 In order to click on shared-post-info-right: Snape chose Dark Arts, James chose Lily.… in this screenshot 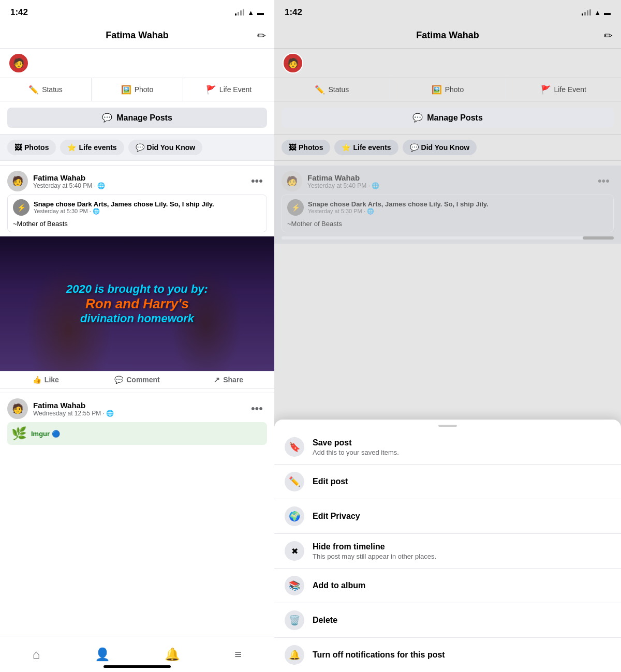, I will do `click(458, 207)`.